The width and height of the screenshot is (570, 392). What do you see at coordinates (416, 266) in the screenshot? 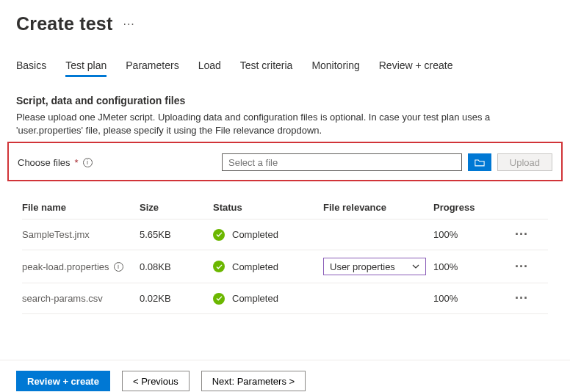
I see `chevron-down-icon` at bounding box center [416, 266].